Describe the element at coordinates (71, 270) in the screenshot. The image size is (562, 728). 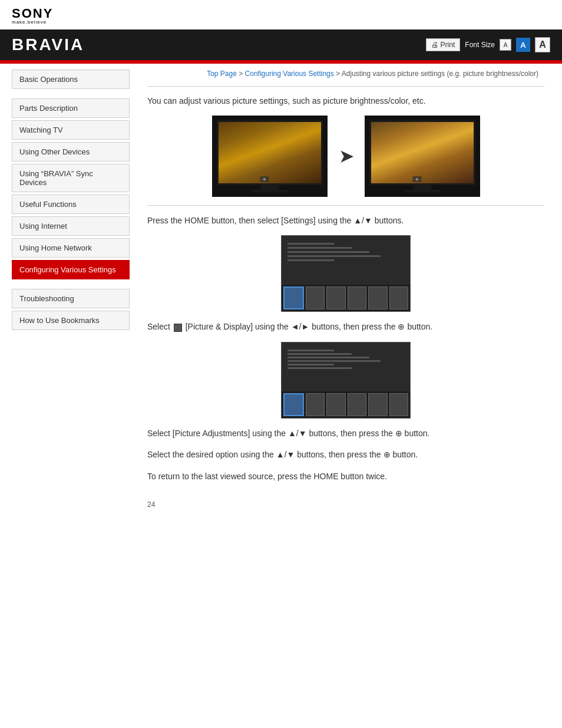
I see `sidebar-item-configuring-various-settings: Configuring Various Settings` at that location.